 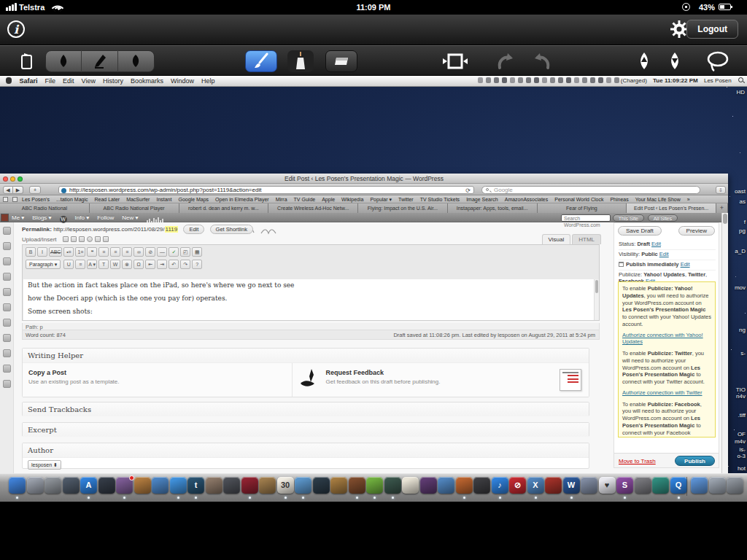 I want to click on menu-bookmarks: Bookmarks, so click(x=147, y=81).